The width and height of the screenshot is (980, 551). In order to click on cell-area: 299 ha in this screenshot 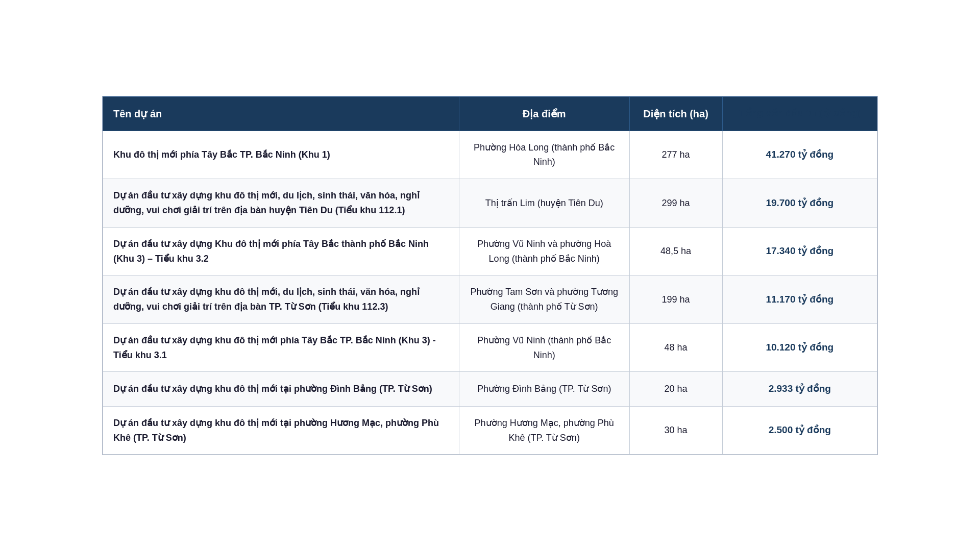, I will do `click(676, 203)`.